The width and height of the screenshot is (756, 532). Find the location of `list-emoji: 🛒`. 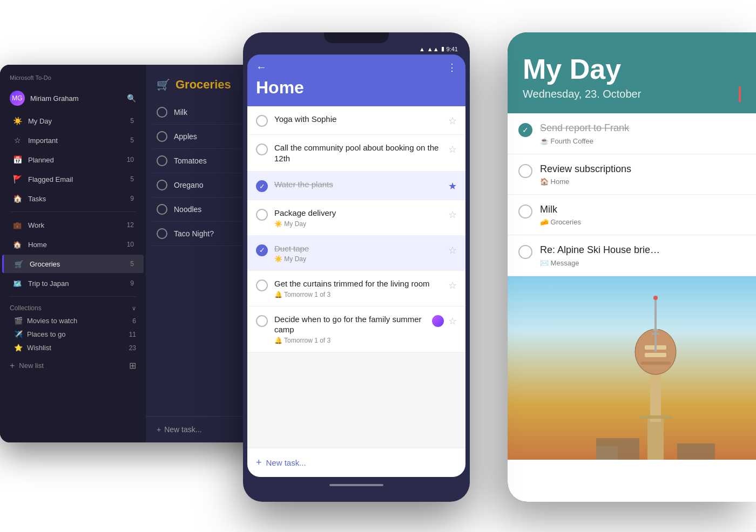

list-emoji: 🛒 is located at coordinates (163, 85).